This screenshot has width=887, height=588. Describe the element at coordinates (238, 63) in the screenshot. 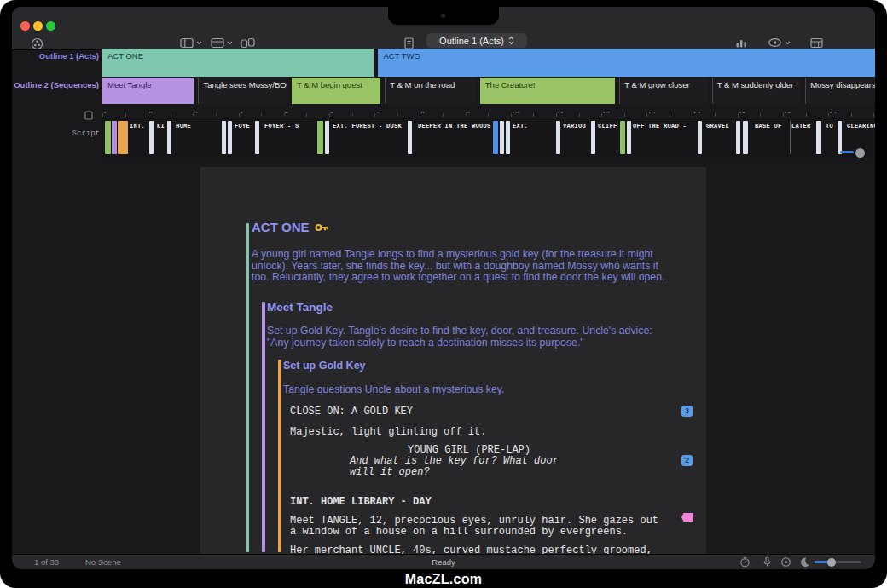

I see `act-block: ACT ONE` at that location.